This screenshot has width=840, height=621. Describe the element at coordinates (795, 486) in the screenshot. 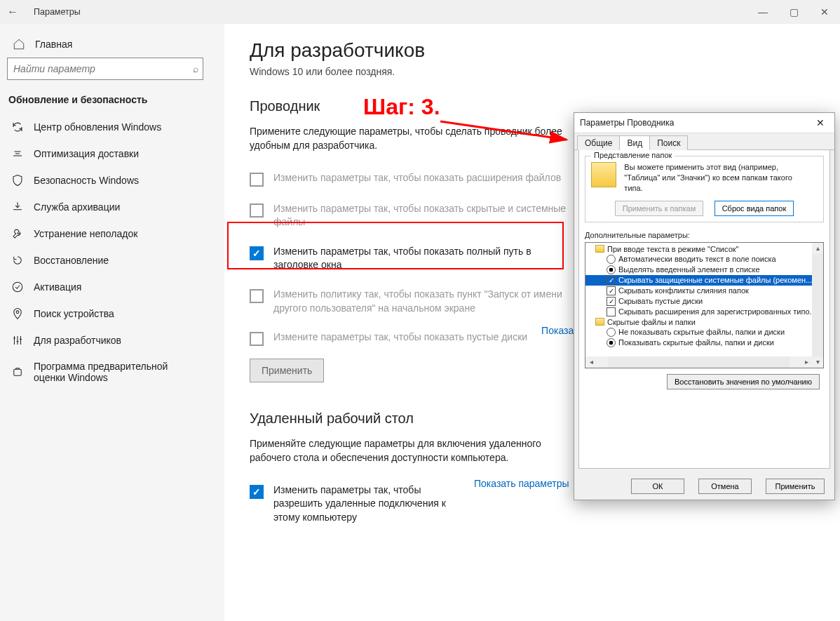

I see `dialog-apply-button: Применить` at that location.